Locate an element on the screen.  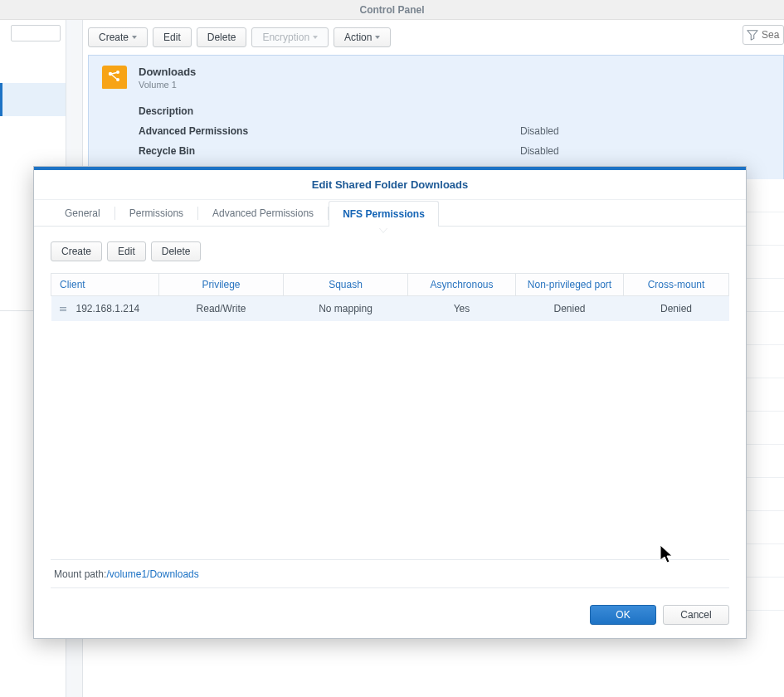
nfs-toolbar: Create Edit Delete is located at coordinates (390, 251).